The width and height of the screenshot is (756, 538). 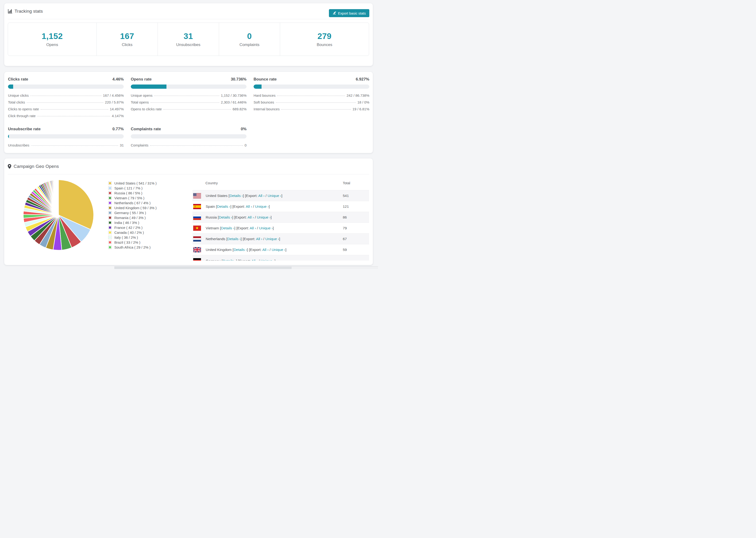 What do you see at coordinates (197, 259) in the screenshot?
I see `flag-de-icon` at bounding box center [197, 259].